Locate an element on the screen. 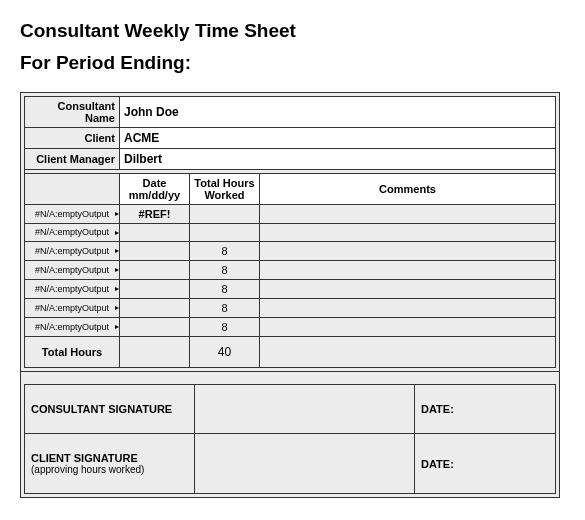 The height and width of the screenshot is (520, 585). total-comments is located at coordinates (408, 352).